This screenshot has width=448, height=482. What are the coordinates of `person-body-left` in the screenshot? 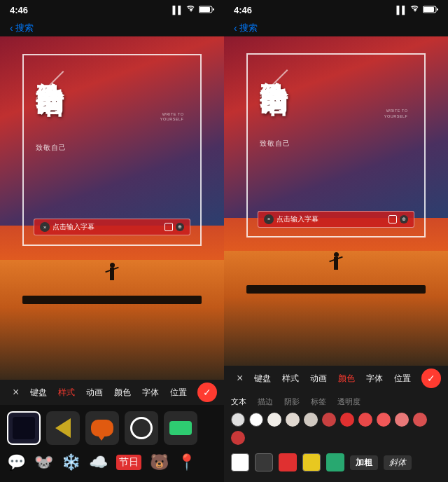 It's located at (112, 274).